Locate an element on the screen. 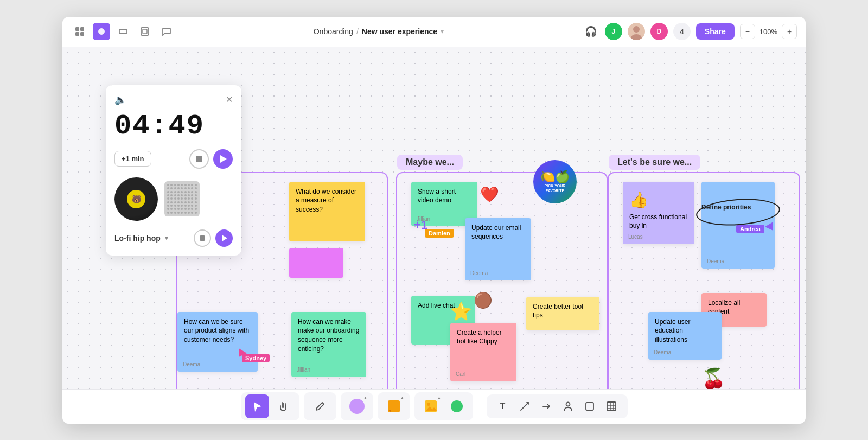 This screenshot has width=868, height=440. tool-group-media: ▲ 🦖 is located at coordinates (444, 406).